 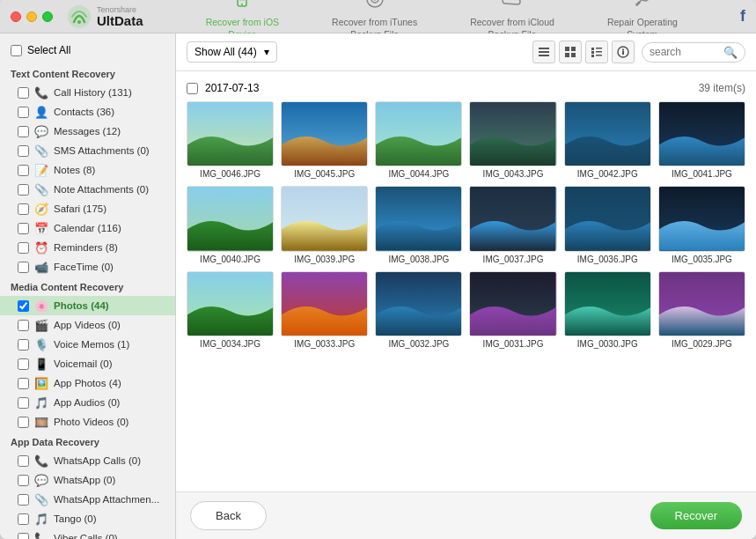 I want to click on photo-item-img40: IMG_0040.JPG, so click(x=231, y=225).